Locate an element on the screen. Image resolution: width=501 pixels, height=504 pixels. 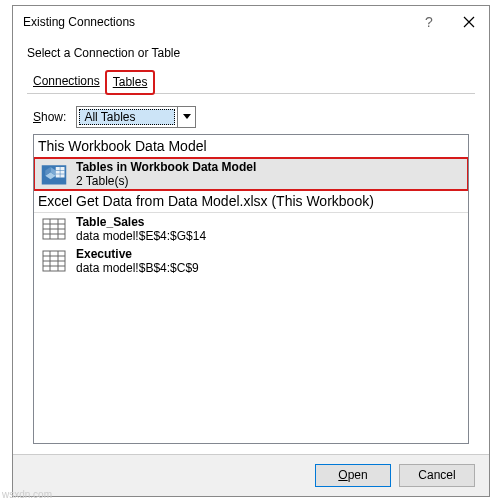
tab-bar: Connections Tables is located at coordinates (251, 82).